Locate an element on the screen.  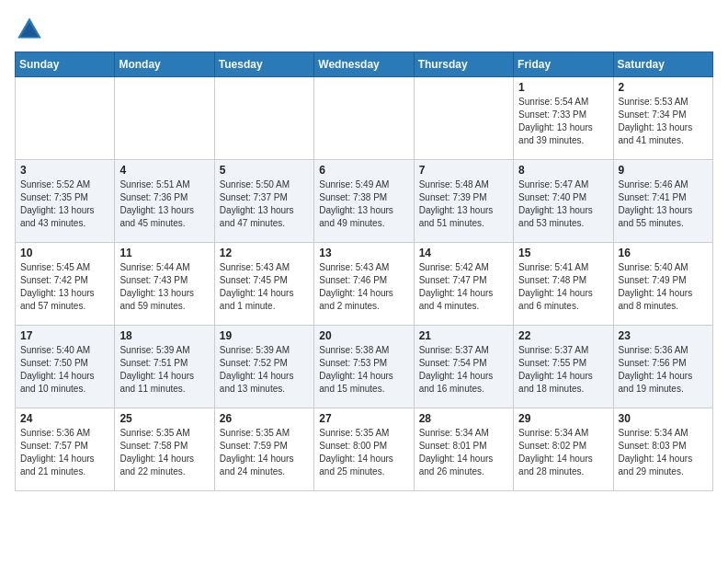
day-info: Sunrise: 5:49 AMSunset: 7:38 PMDaylight:… is located at coordinates (364, 204).